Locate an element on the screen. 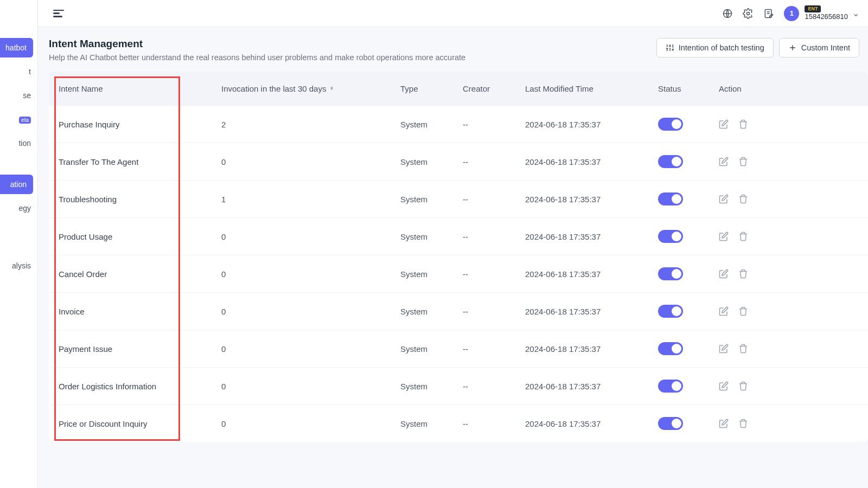 The width and height of the screenshot is (868, 488). chevron-down-icon: ⌄ is located at coordinates (856, 13).